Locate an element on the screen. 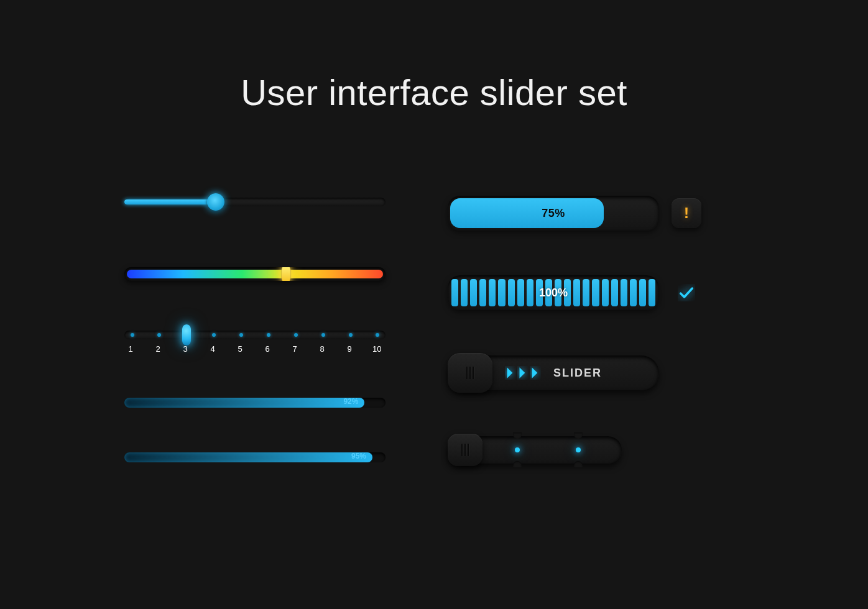 This screenshot has height=609, width=868. step-slider: 12345678910 is located at coordinates (255, 335).